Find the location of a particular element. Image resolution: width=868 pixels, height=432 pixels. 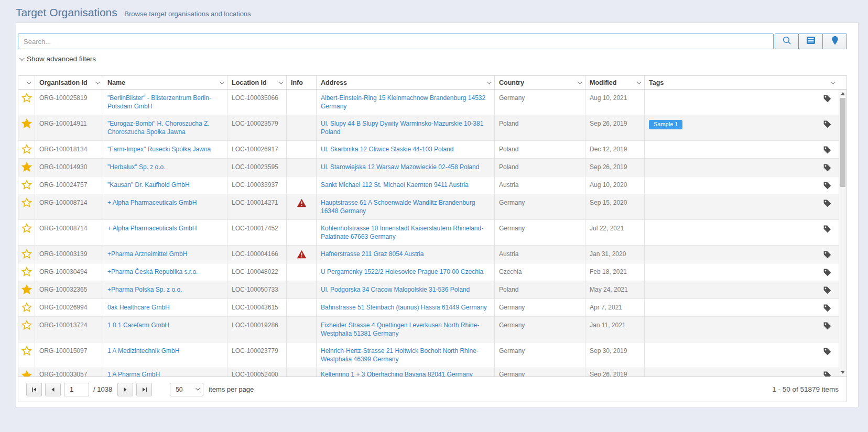

table-row: ORG-100024757 "Kausan" Dr. Kaufhold GmbH… is located at coordinates (429, 185).